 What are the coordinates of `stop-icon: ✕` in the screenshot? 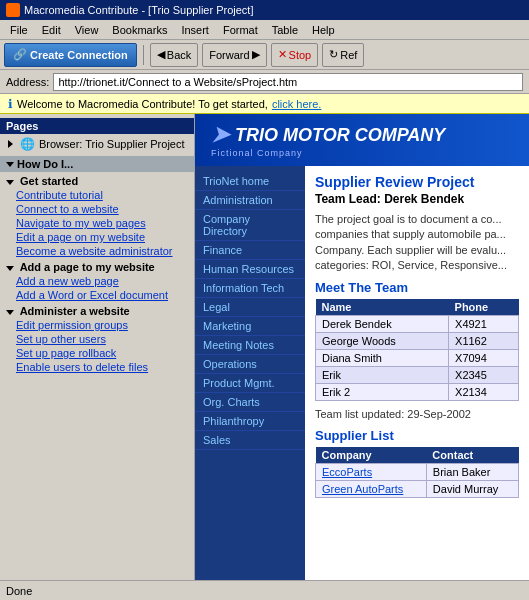 It's located at (282, 54).